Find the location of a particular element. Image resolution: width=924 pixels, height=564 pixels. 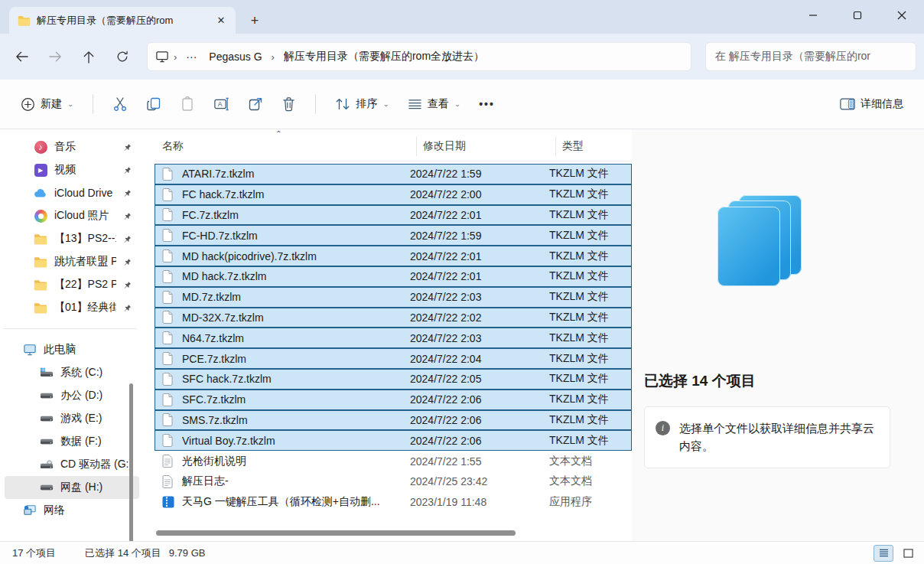

rename-icon: A is located at coordinates (222, 104).